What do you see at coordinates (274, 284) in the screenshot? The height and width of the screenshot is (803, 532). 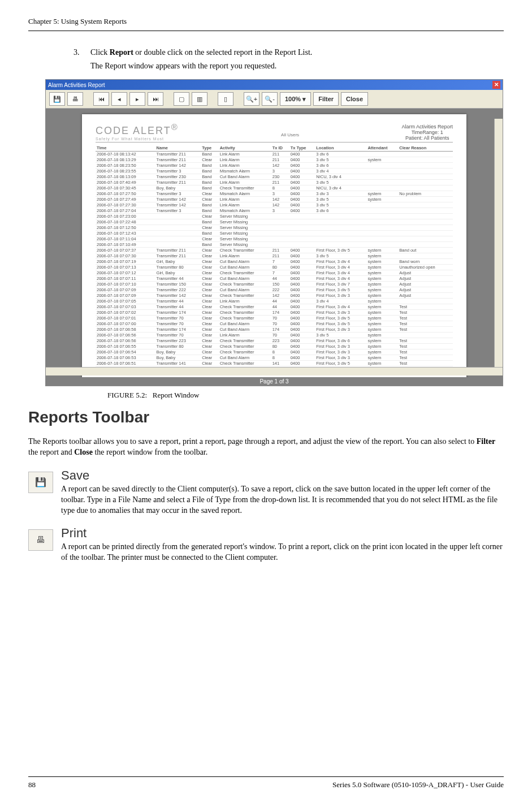 I see `table-row: 2006-07-18 07:07:10Transmitter 150ClearC…` at bounding box center [274, 284].